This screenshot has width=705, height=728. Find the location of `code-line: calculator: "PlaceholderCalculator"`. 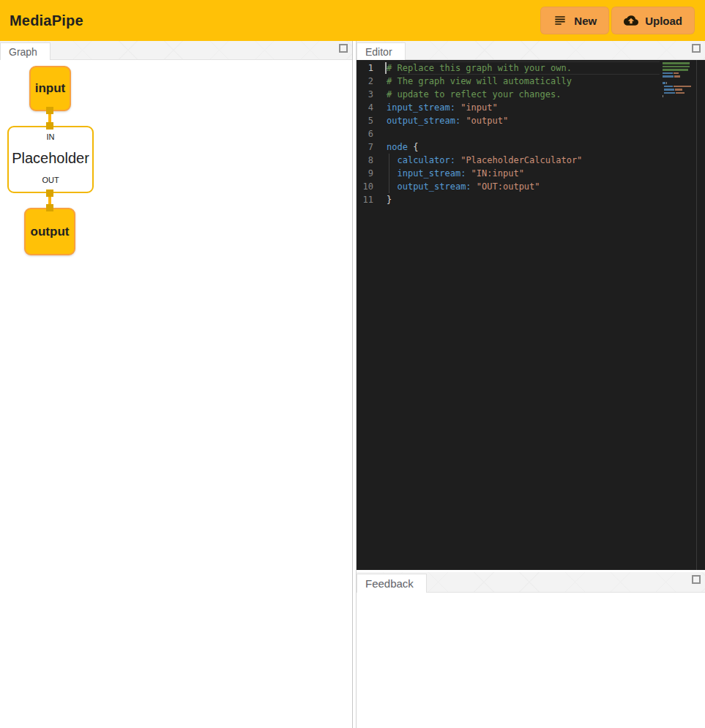

code-line: calculator: "PlaceholderCalculator" is located at coordinates (523, 160).